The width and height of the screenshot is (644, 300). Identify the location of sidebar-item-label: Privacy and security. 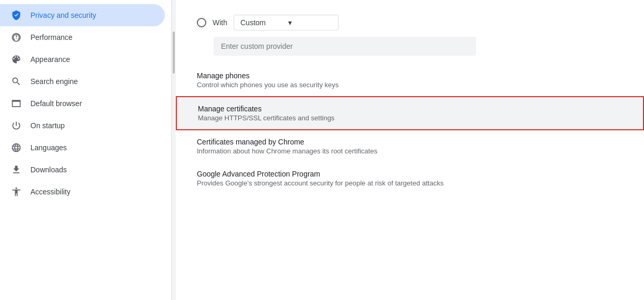
(63, 15).